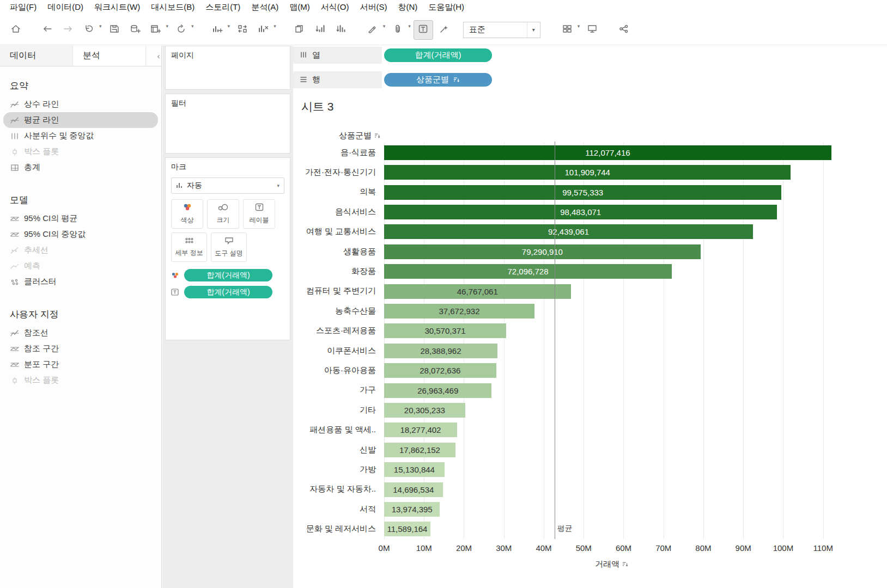  I want to click on bar: 30,570,371, so click(445, 331).